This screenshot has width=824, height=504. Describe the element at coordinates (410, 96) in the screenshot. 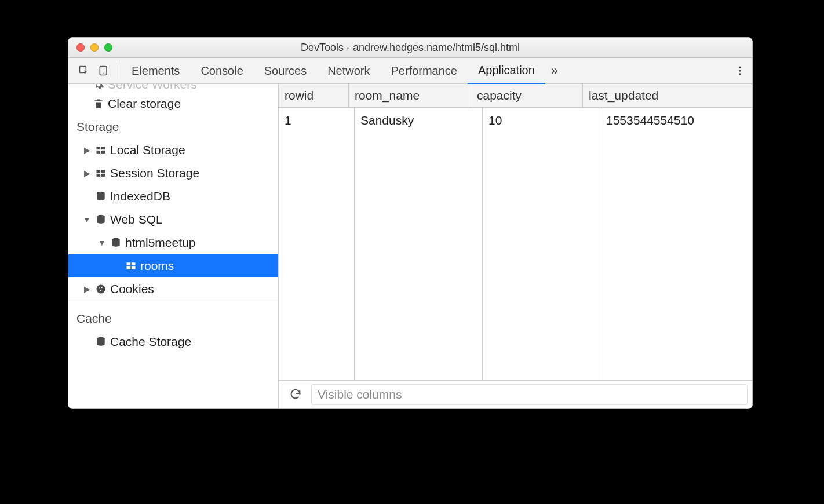

I see `column-header: room_name` at that location.